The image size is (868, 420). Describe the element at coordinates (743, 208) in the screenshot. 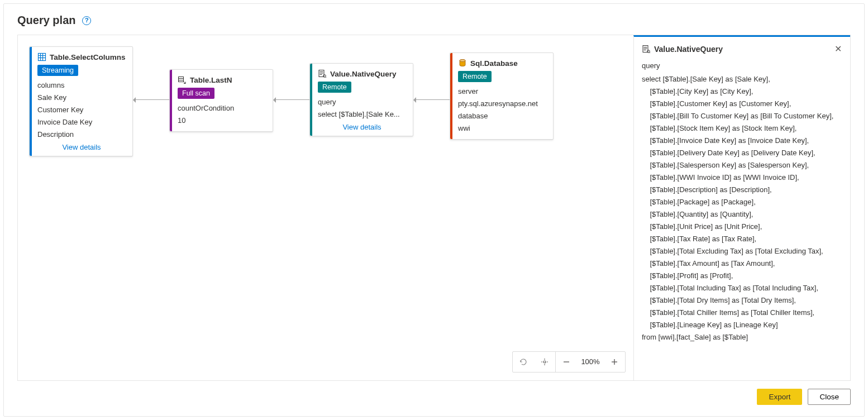

I see `sql-text: select [$Table].[Sale Key] as [Sale Key]…` at that location.